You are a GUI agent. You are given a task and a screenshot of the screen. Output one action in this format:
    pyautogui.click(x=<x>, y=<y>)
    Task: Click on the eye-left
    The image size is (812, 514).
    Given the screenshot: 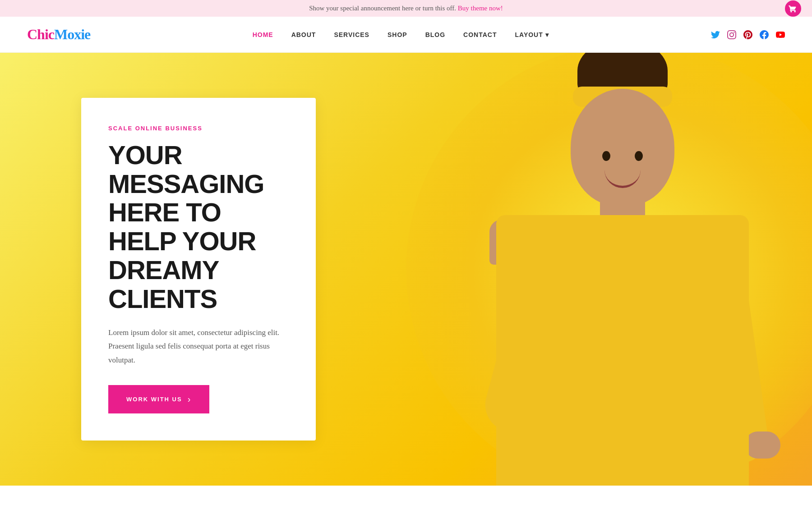 What is the action you would take?
    pyautogui.click(x=606, y=156)
    